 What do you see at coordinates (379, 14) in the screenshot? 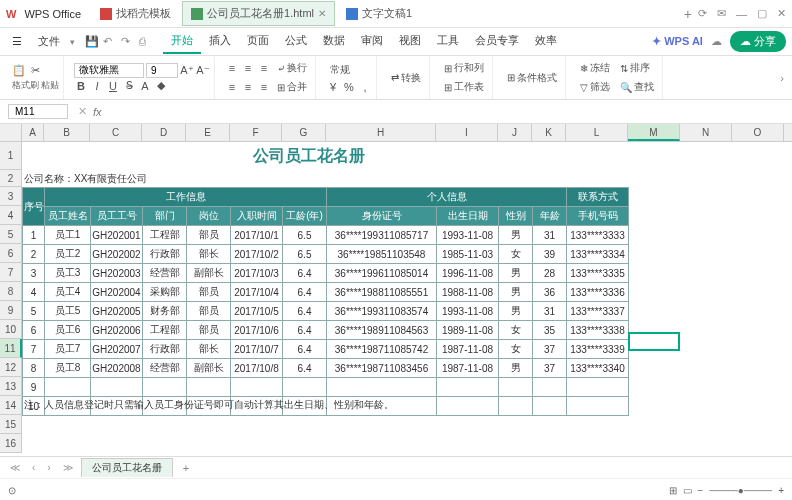
I see `doc-tab: 文字文稿1` at bounding box center [379, 14].